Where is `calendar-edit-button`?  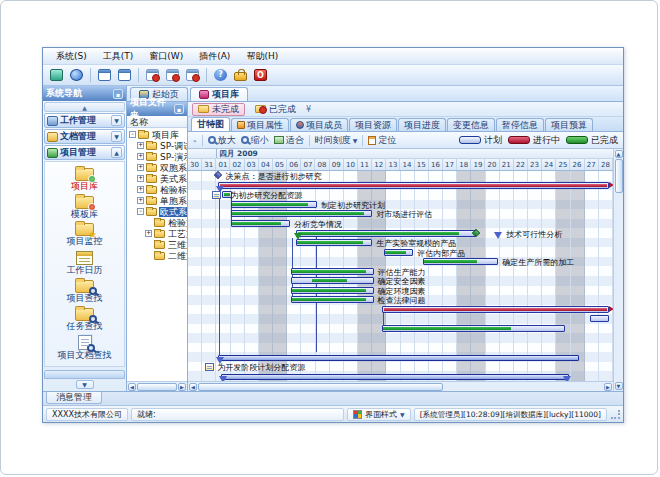 calendar-edit-button is located at coordinates (172, 76).